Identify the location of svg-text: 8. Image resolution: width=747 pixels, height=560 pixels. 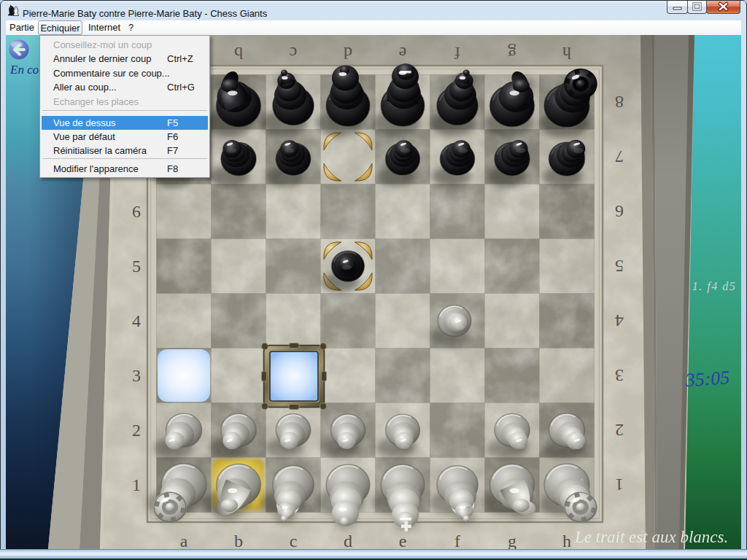
(619, 102).